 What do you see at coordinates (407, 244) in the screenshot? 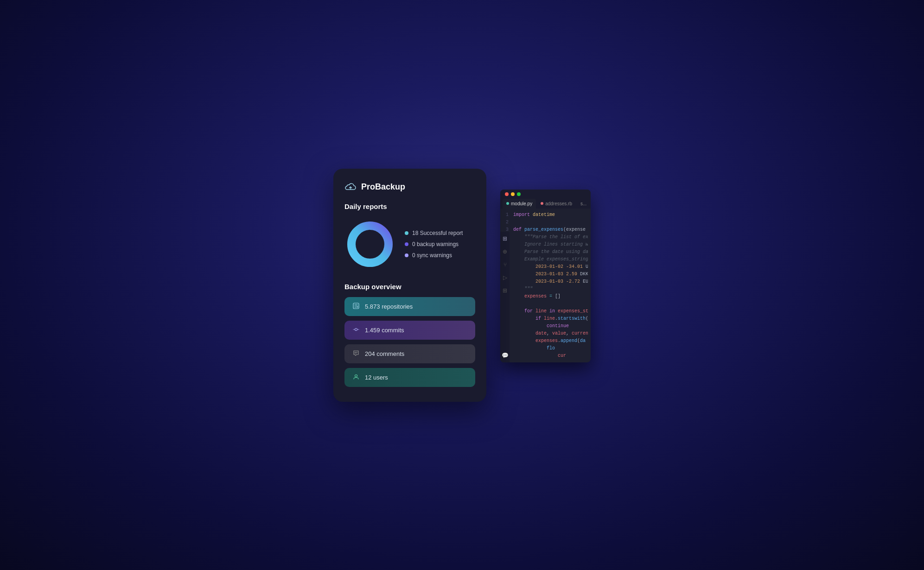
I see `legend-dot-backup` at bounding box center [407, 244].